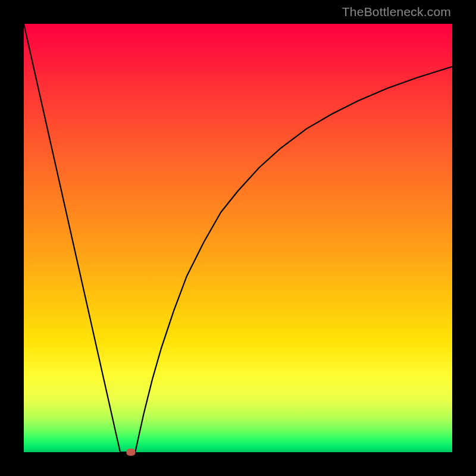 The height and width of the screenshot is (476, 476). What do you see at coordinates (131, 452) in the screenshot?
I see `optimal-point-marker` at bounding box center [131, 452].